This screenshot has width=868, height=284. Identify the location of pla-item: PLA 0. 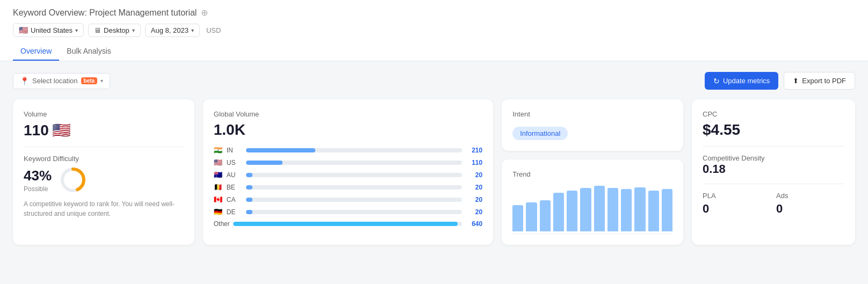
(737, 204).